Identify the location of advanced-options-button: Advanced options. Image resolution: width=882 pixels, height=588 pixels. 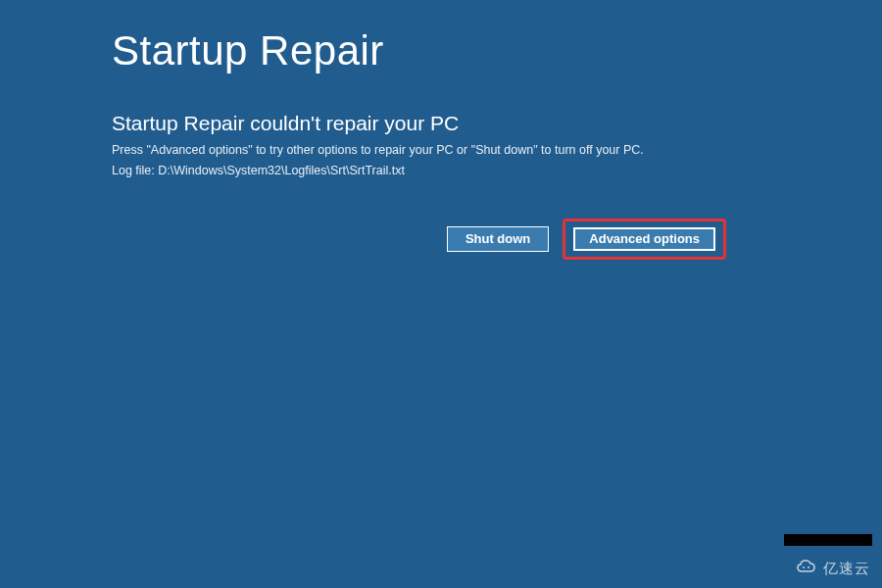
(645, 239).